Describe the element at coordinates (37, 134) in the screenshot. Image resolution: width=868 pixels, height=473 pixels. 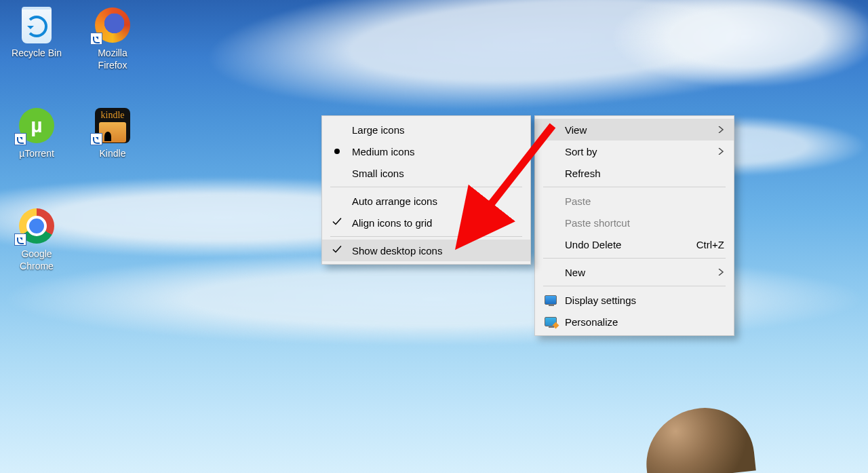
I see `desktop-icon-utorrent: µ µTorrent` at that location.